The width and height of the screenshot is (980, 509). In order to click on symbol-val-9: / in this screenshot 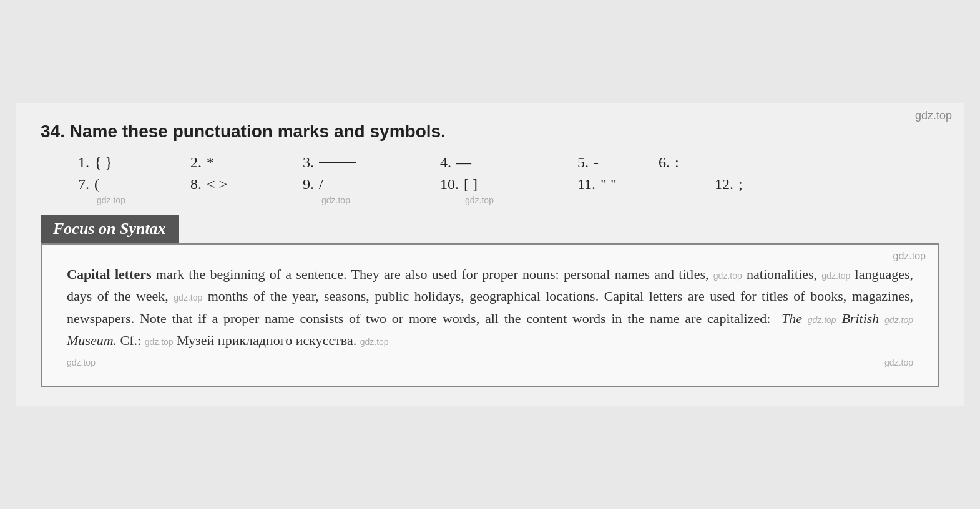, I will do `click(321, 185)`.